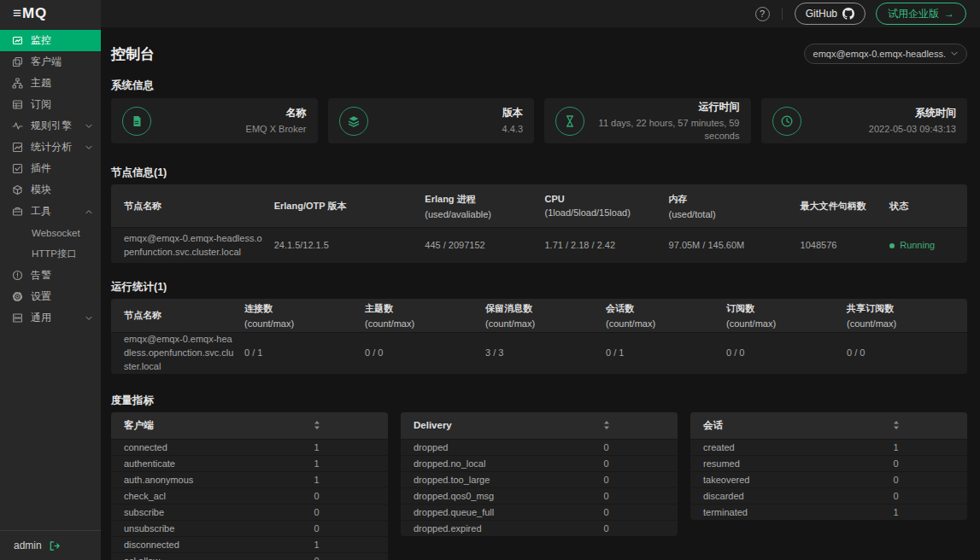 The image size is (980, 560). I want to click on card-value: 2022-05-03 09:43:13, so click(879, 129).